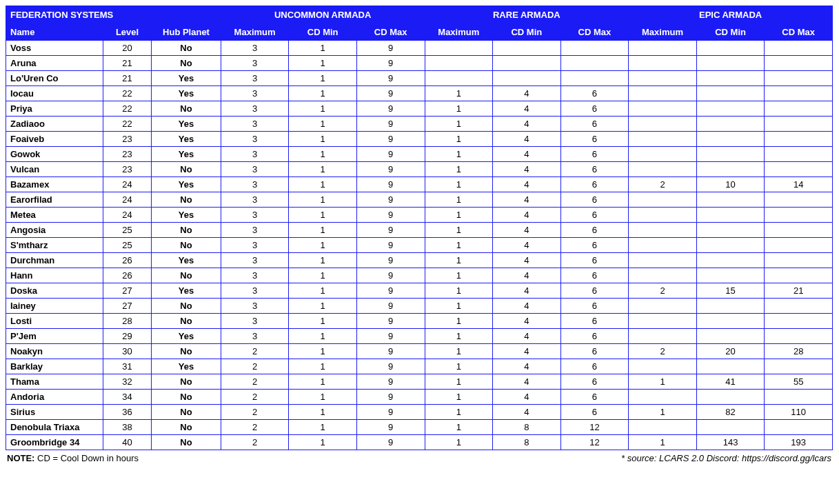  Describe the element at coordinates (798, 352) in the screenshot. I see `cell-e_maxcd: 28` at that location.